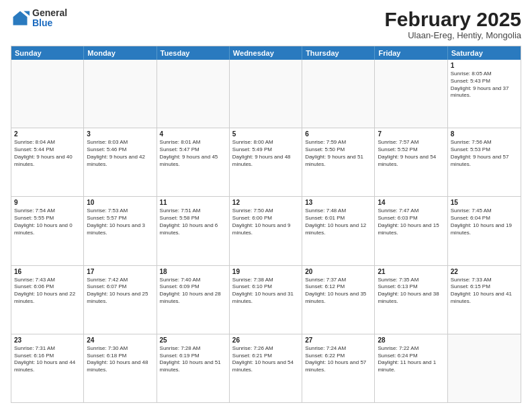  What do you see at coordinates (266, 24) in the screenshot?
I see `header: General Blue February 2025 Ulaan-Ereg, H…` at bounding box center [266, 24].